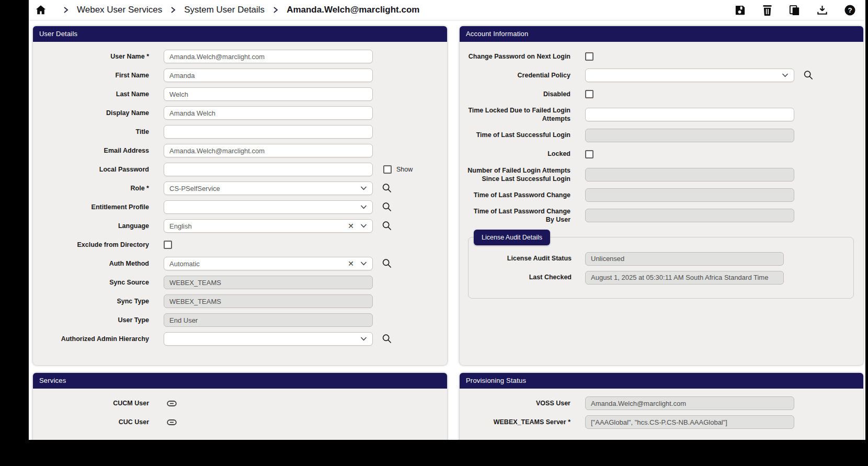 The image size is (868, 466). Describe the element at coordinates (690, 403) in the screenshot. I see `readonly-field-voss-user: Amanda.Welch@marclight.com` at that location.